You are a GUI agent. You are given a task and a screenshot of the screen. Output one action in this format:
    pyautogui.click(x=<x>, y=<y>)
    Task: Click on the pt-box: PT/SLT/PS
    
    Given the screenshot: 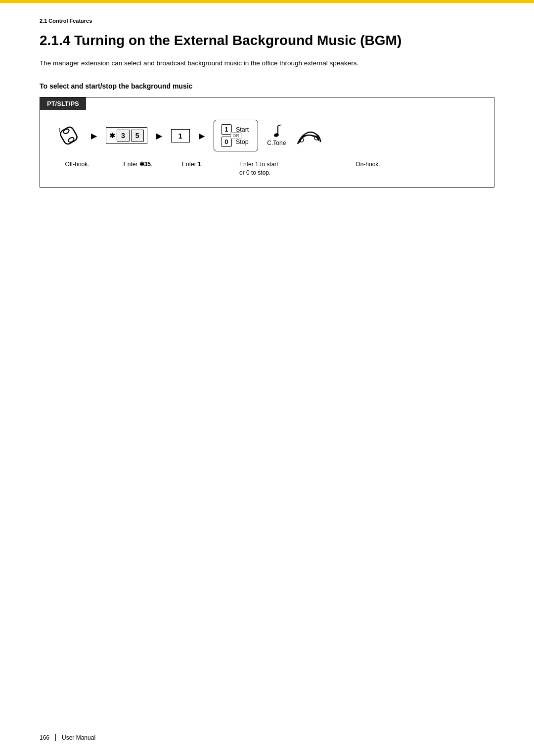 What is the action you would take?
    pyautogui.click(x=267, y=142)
    